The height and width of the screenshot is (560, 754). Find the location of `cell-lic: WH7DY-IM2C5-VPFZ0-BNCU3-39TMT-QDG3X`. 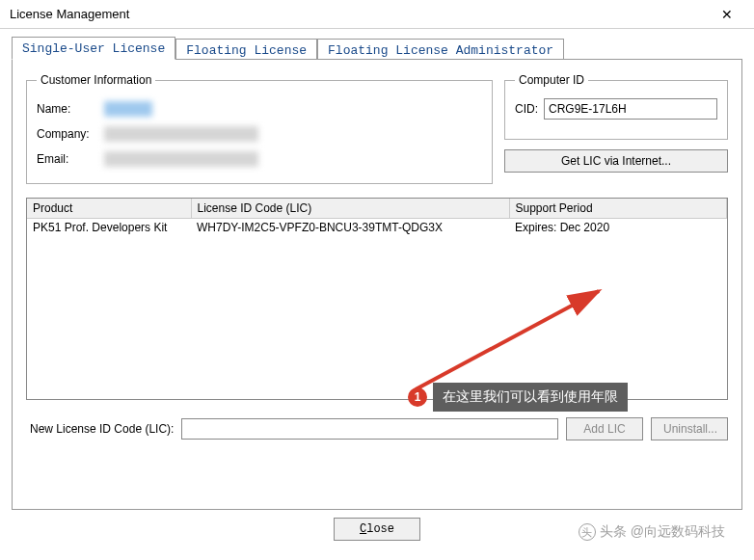

cell-lic: WH7DY-IM2C5-VPFZ0-BNCU3-39TMT-QDG3X is located at coordinates (350, 227).